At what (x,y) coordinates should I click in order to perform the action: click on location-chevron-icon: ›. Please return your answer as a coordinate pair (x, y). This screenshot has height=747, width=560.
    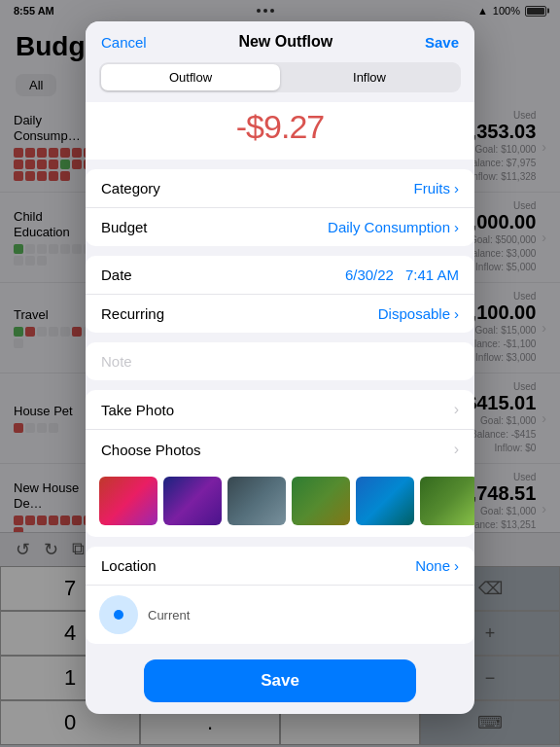
    Looking at the image, I should click on (457, 566).